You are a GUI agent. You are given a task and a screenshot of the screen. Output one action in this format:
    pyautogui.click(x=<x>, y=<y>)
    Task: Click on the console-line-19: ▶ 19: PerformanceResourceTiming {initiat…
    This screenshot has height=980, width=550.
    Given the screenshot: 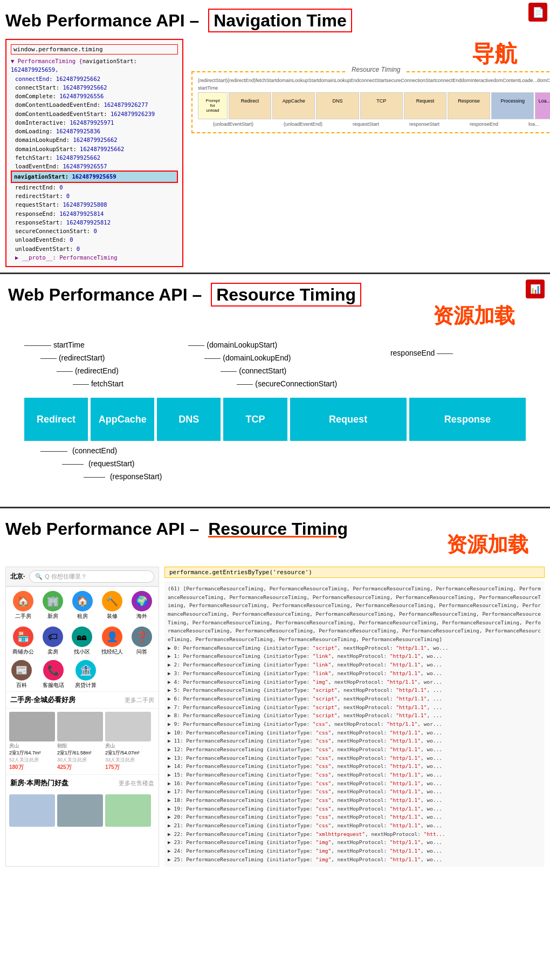 What is the action you would take?
    pyautogui.click(x=355, y=809)
    